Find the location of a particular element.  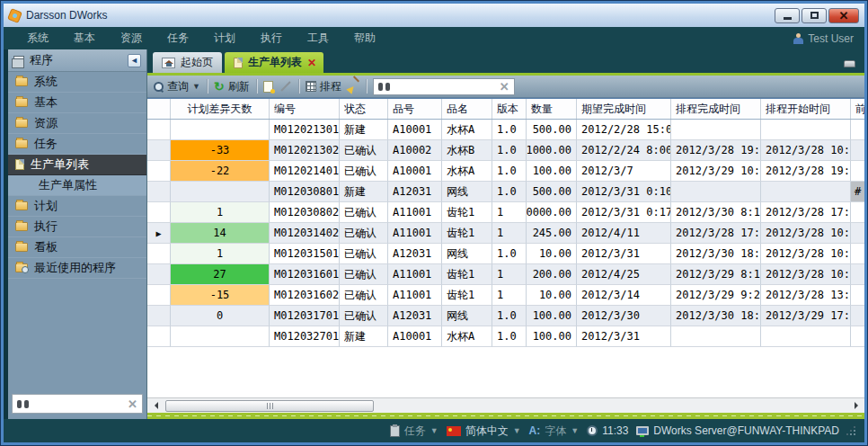

cell-item_no: A11001 is located at coordinates (415, 295).